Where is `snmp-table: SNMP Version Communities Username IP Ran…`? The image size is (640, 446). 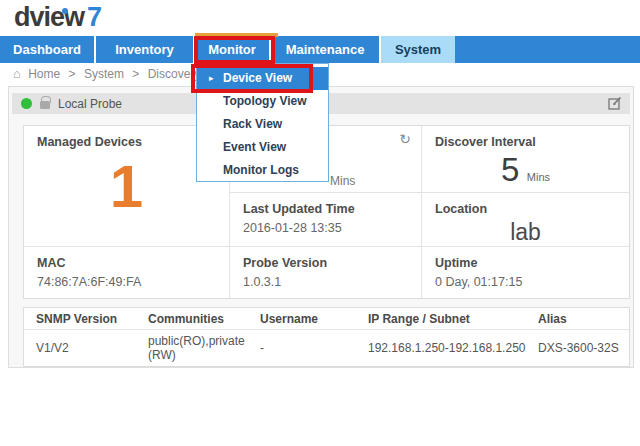 snmp-table: SNMP Version Communities Username IP Ran… is located at coordinates (326, 337).